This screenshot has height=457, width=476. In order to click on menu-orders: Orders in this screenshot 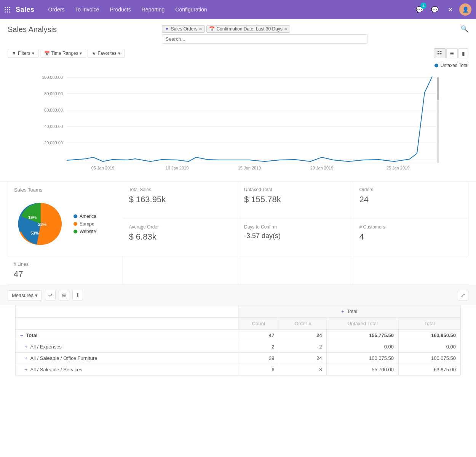, I will do `click(56, 10)`.